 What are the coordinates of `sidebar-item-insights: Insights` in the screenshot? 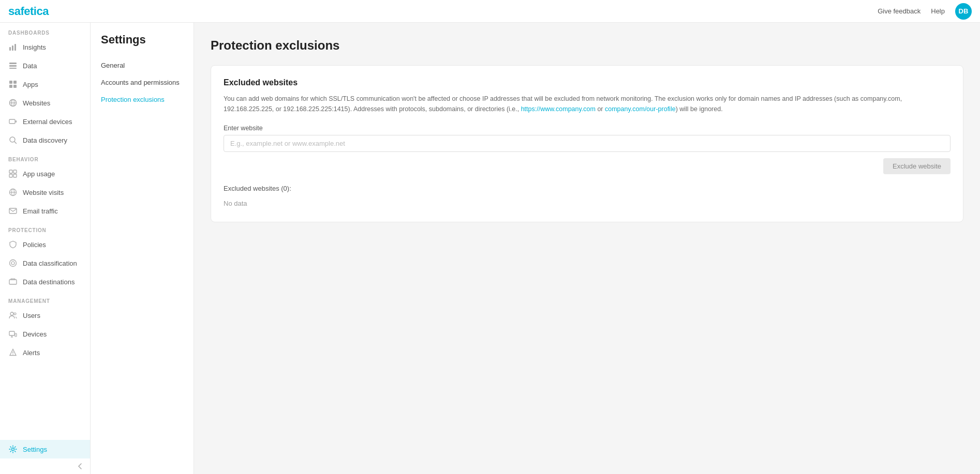 It's located at (45, 47).